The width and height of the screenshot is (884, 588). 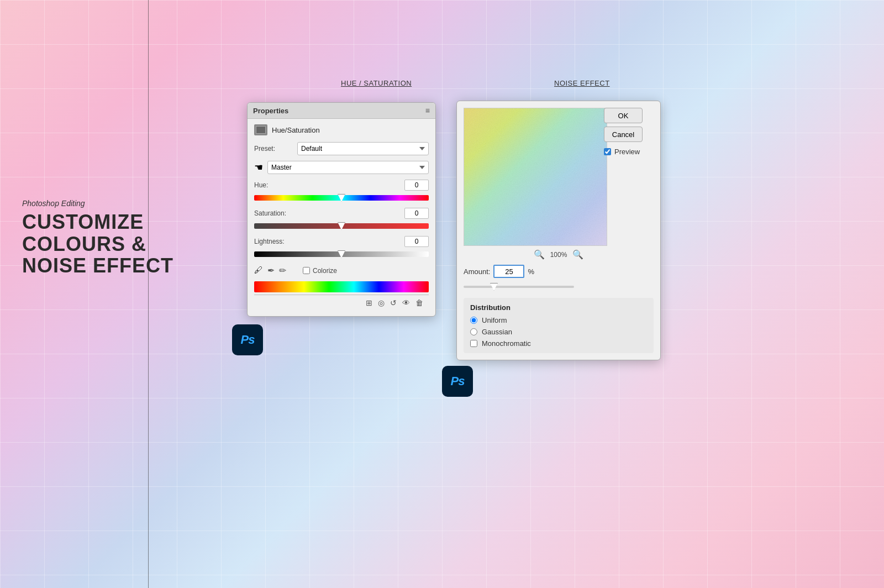 I want to click on zoom-in-button: 🔍, so click(x=578, y=255).